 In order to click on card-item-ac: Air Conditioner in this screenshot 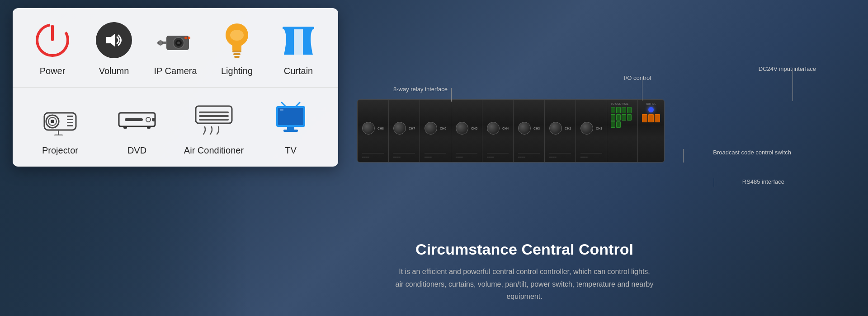, I will do `click(214, 129)`.